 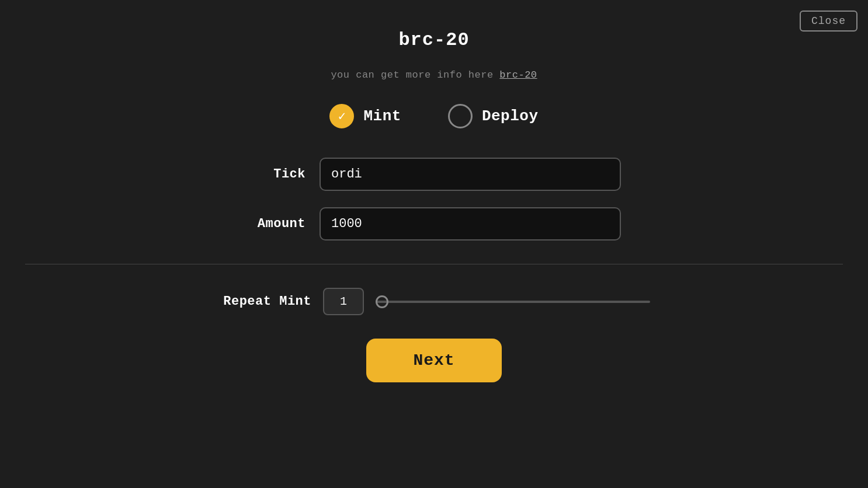 I want to click on amount-row: Amount, so click(x=434, y=224).